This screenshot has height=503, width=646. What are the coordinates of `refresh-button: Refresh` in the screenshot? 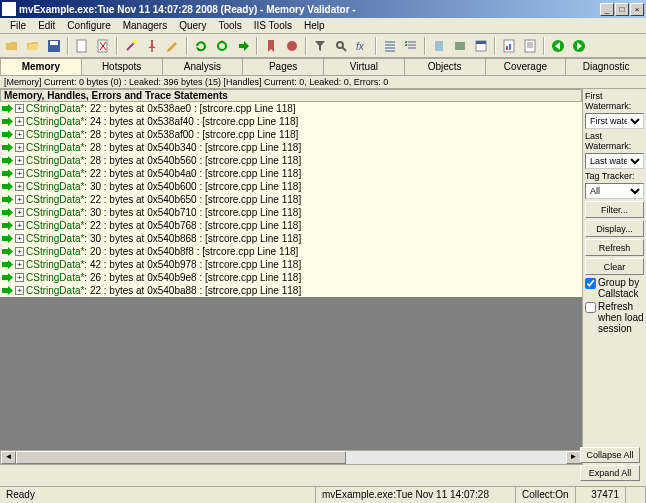 It's located at (614, 248).